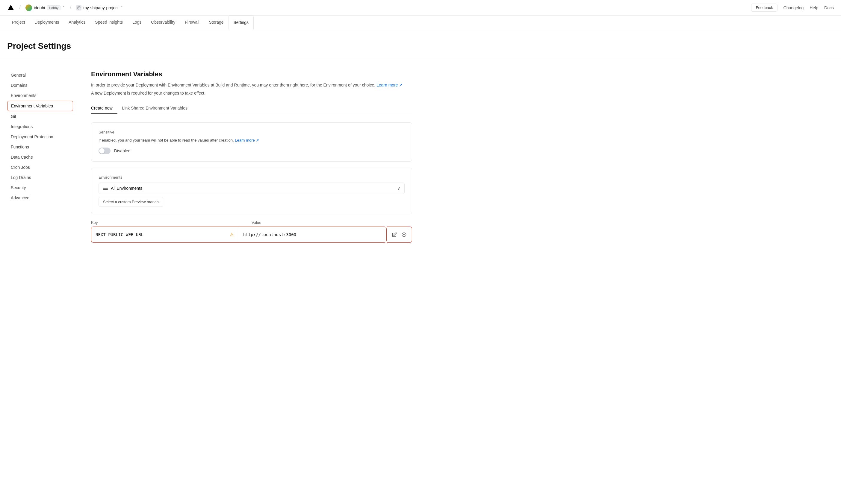 Image resolution: width=841 pixels, height=504 pixels. I want to click on top-nav-right: Feedback Changelog Help Docs, so click(792, 7).